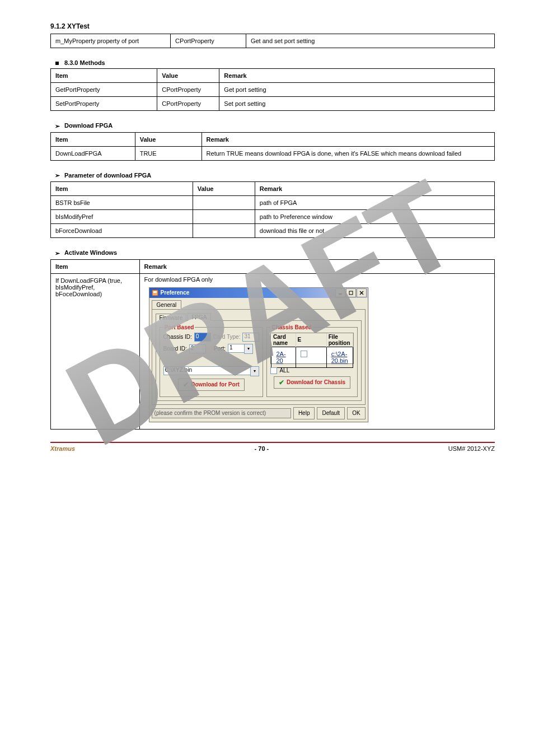 This screenshot has height=756, width=534. What do you see at coordinates (284, 371) in the screenshot?
I see `all-label: ALL` at bounding box center [284, 371].